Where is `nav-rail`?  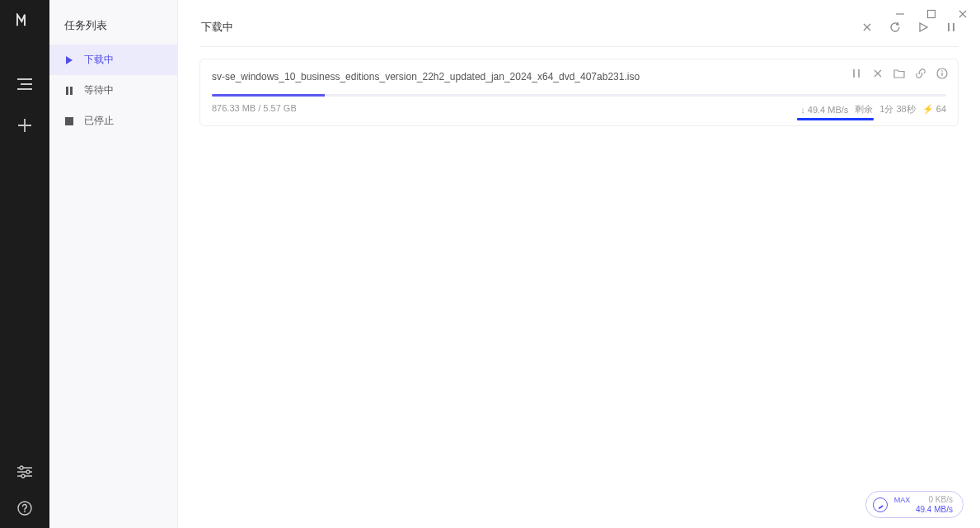 nav-rail is located at coordinates (25, 264).